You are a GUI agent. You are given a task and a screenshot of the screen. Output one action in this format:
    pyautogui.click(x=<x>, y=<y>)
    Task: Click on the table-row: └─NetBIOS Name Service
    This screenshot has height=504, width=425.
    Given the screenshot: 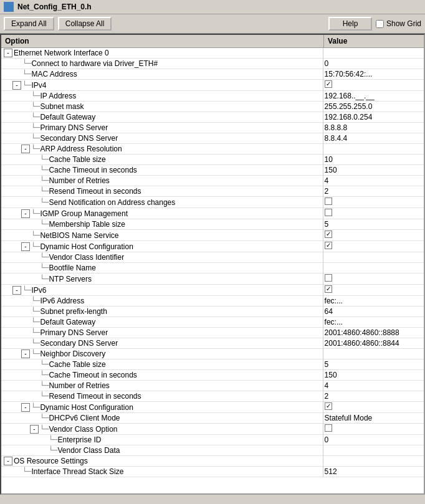 What is the action you would take?
    pyautogui.click(x=212, y=235)
    